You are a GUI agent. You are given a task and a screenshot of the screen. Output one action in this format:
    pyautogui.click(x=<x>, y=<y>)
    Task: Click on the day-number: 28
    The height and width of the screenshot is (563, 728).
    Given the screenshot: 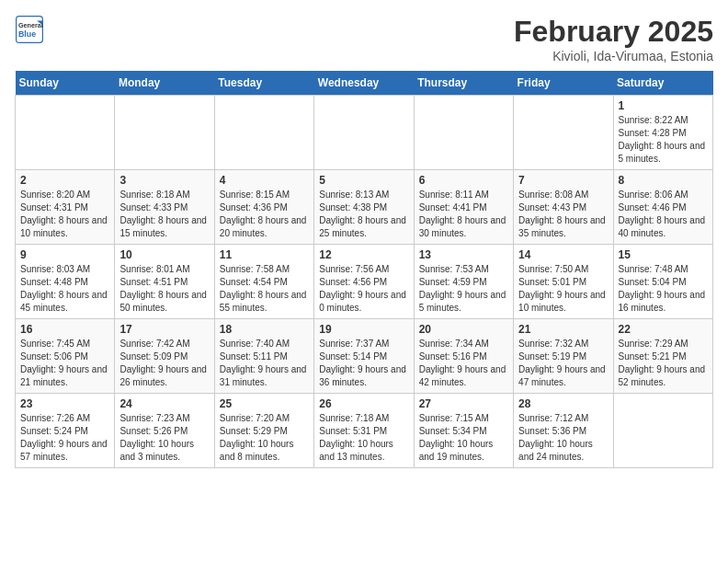 What is the action you would take?
    pyautogui.click(x=563, y=404)
    